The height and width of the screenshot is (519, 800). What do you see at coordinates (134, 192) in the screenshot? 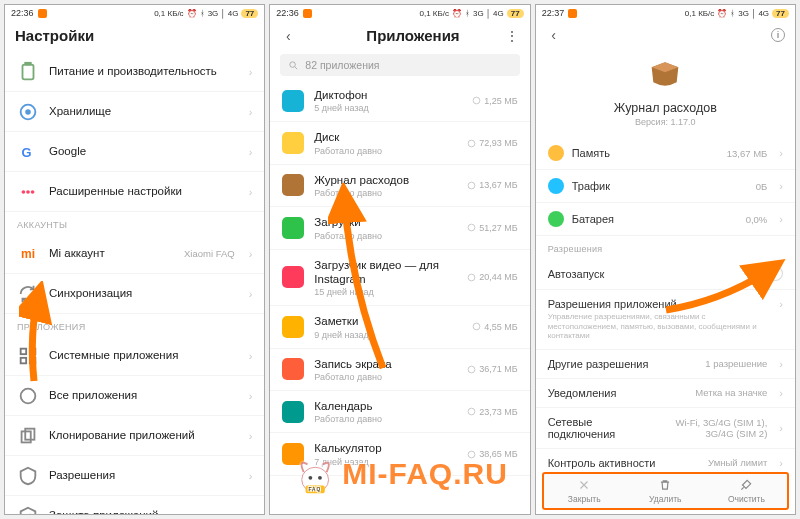
I see `row-advanced: Расширенные настройки ›` at bounding box center [134, 192].